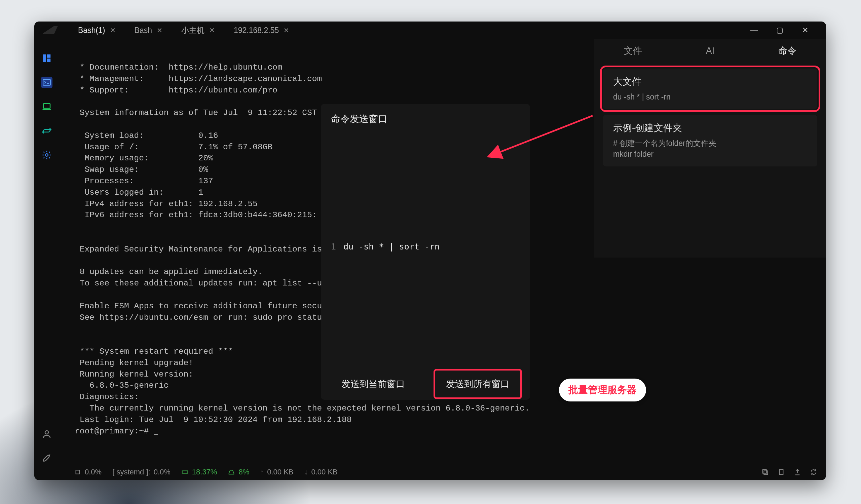  I want to click on cmd-subtitle: du -sh * | sort -rn, so click(710, 97).